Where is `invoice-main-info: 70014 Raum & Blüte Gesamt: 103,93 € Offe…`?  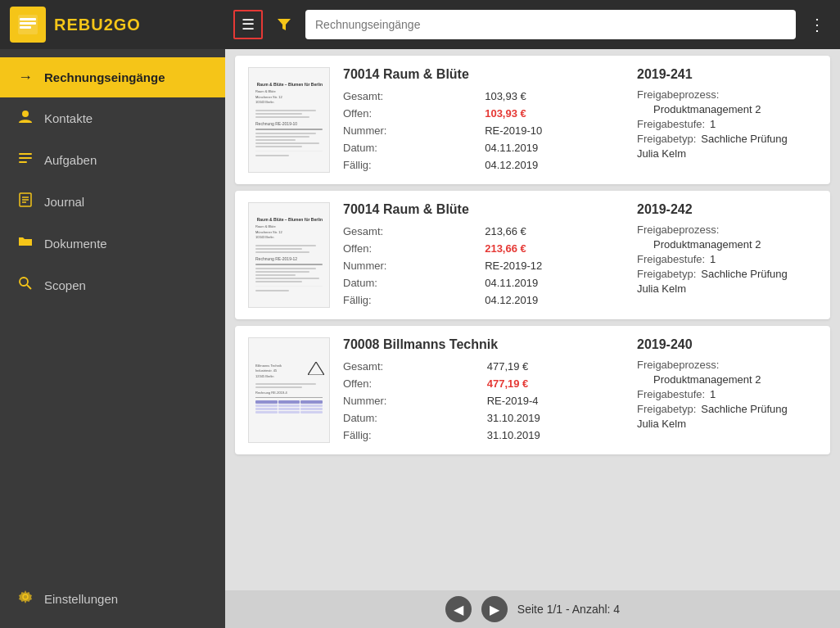
invoice-main-info: 70014 Raum & Blüte Gesamt: 103,93 € Offe… is located at coordinates (483, 120).